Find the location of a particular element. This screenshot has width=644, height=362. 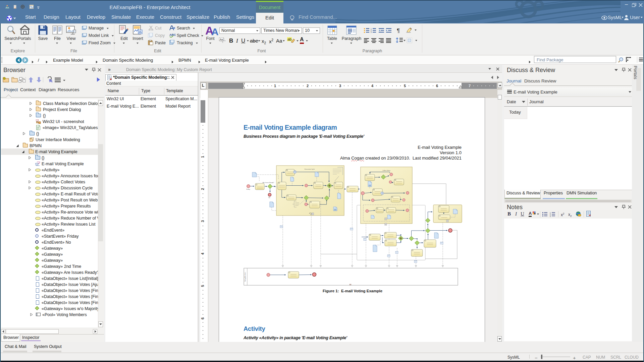

svg-text: Are Issues Ready? is located at coordinates (268, 182).